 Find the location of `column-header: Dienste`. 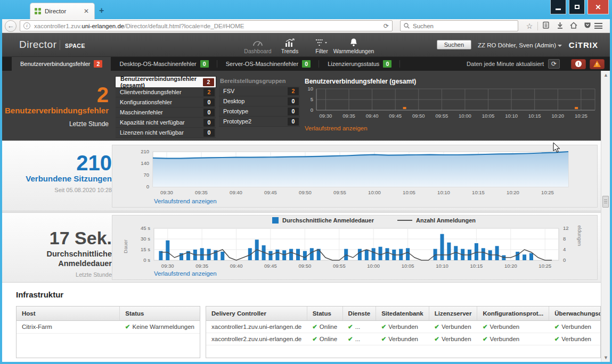

column-header: Dienste is located at coordinates (359, 313).